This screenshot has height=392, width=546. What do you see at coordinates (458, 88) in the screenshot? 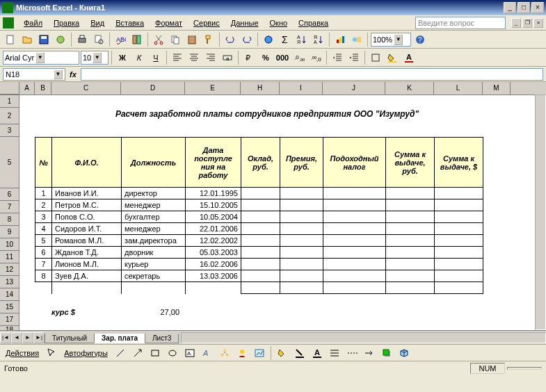
I see `col-header-L: L` at bounding box center [458, 88].